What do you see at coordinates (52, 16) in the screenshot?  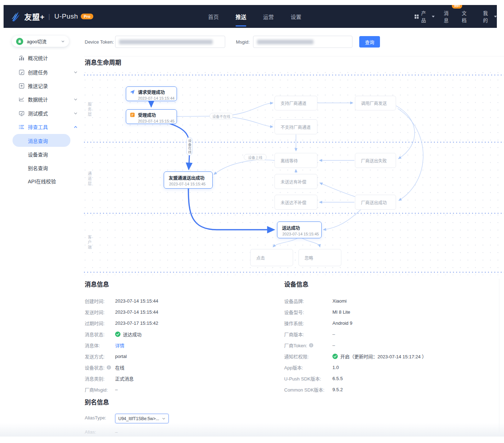 I see `logo: 友盟+ | U-Push Pro` at bounding box center [52, 16].